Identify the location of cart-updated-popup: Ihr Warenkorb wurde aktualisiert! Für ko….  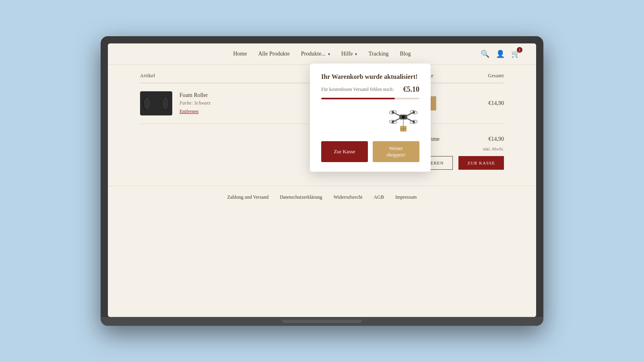
(370, 117).